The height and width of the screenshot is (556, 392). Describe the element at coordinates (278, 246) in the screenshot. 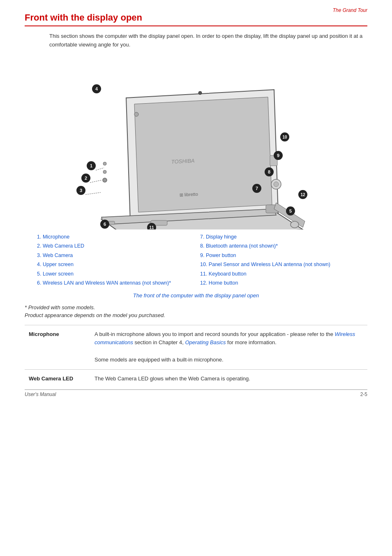

I see `label-8: 8. Bluetooth antenna (not shown)*` at that location.